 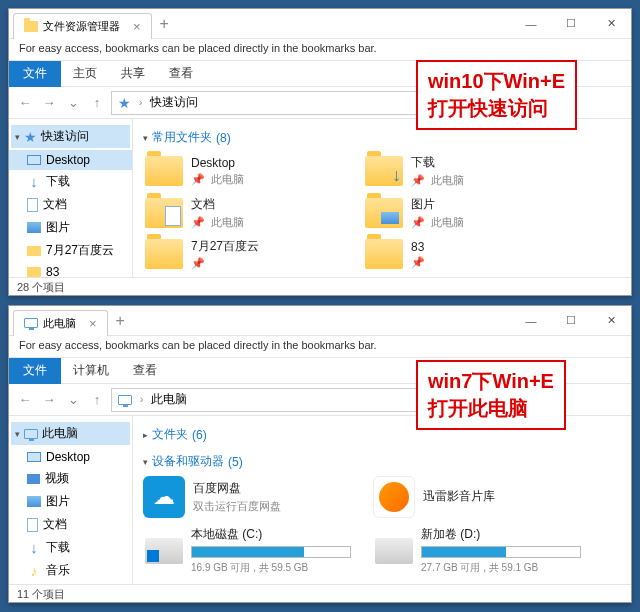 What do you see at coordinates (394, 551) in the screenshot?
I see `drive-icon` at bounding box center [394, 551].